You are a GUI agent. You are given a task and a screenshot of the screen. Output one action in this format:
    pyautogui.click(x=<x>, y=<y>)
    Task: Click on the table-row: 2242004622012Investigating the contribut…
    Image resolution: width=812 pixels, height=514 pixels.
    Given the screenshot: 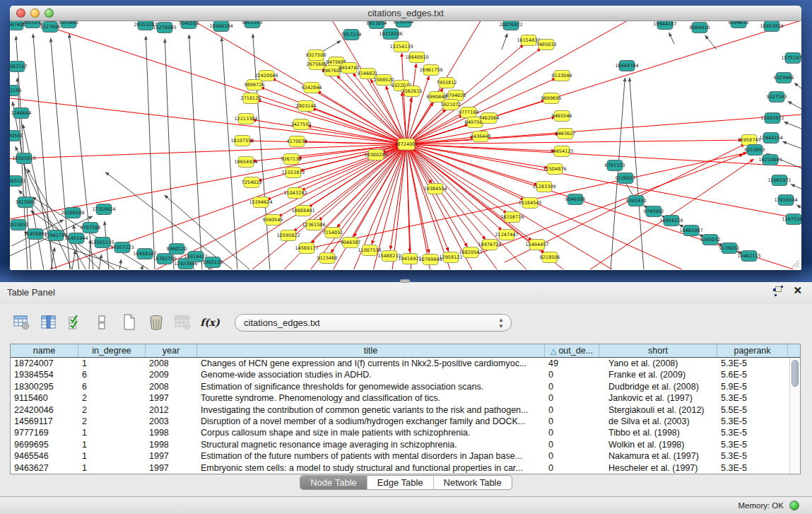 What is the action you would take?
    pyautogui.click(x=406, y=410)
    